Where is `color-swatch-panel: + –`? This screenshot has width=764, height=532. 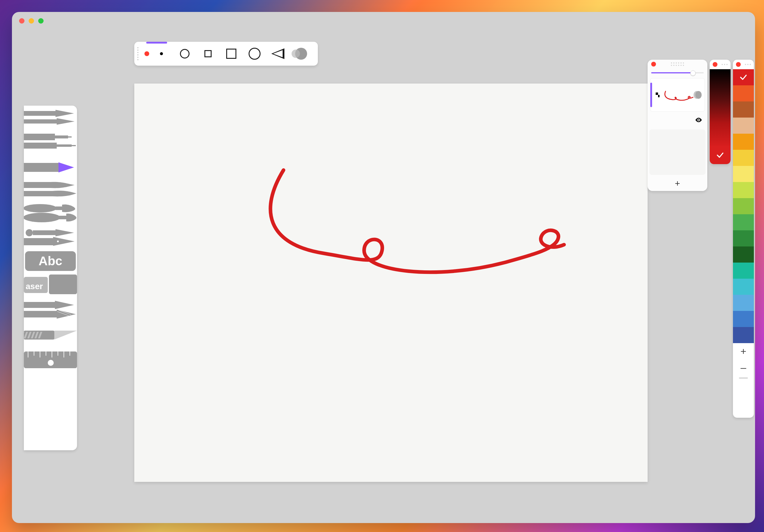 color-swatch-panel: + – is located at coordinates (743, 239).